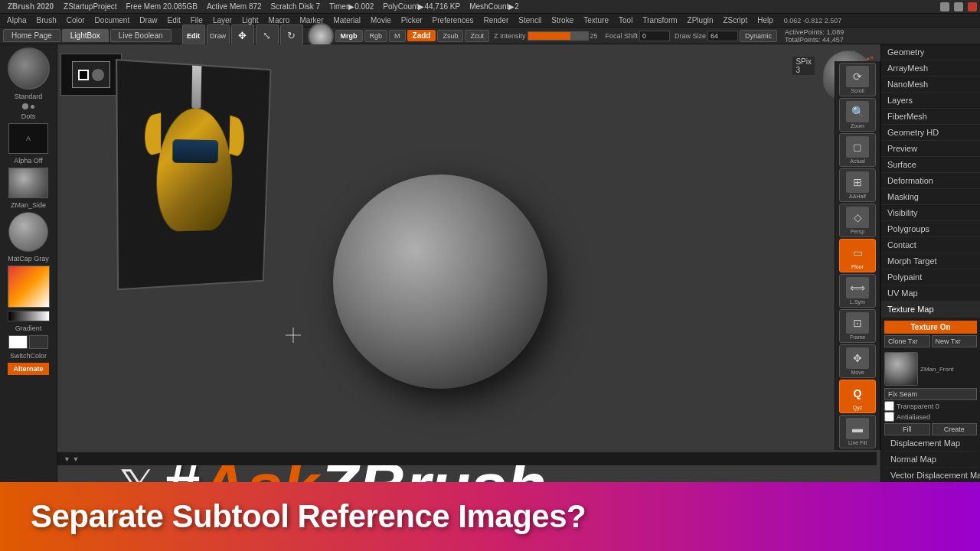 Image resolution: width=980 pixels, height=551 pixels. What do you see at coordinates (32, 35) in the screenshot?
I see `tab-homepage: Home Page` at bounding box center [32, 35].